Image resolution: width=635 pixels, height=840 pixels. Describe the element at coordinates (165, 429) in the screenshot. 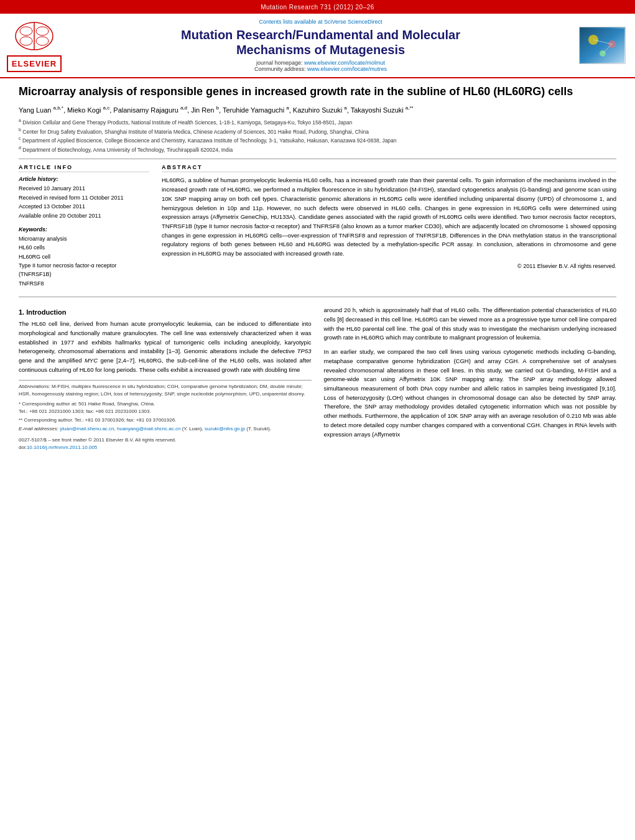

I see `email-footnote: E-mail addresses: yluan@mail.shenu.ac.cn…` at that location.